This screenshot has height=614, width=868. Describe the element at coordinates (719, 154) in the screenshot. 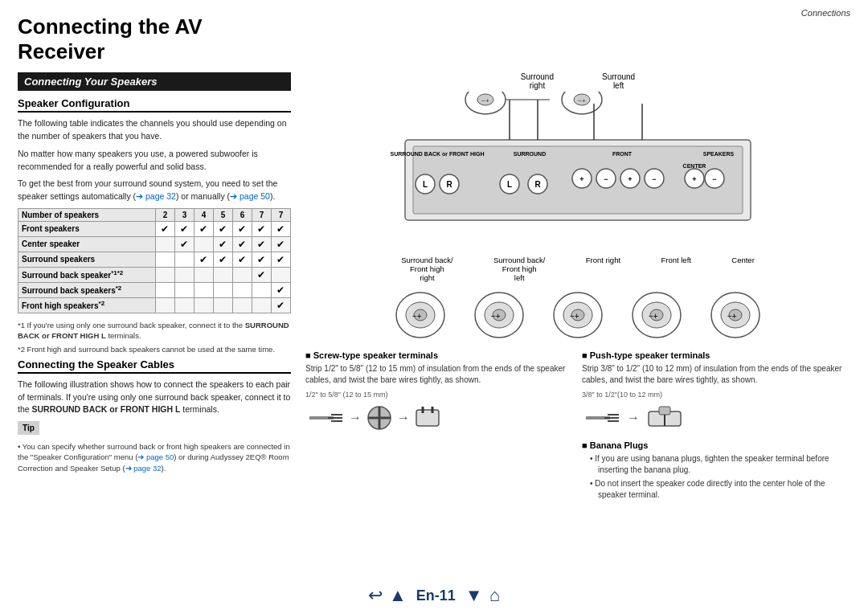

I see `svg-text: SPEAKERS` at that location.